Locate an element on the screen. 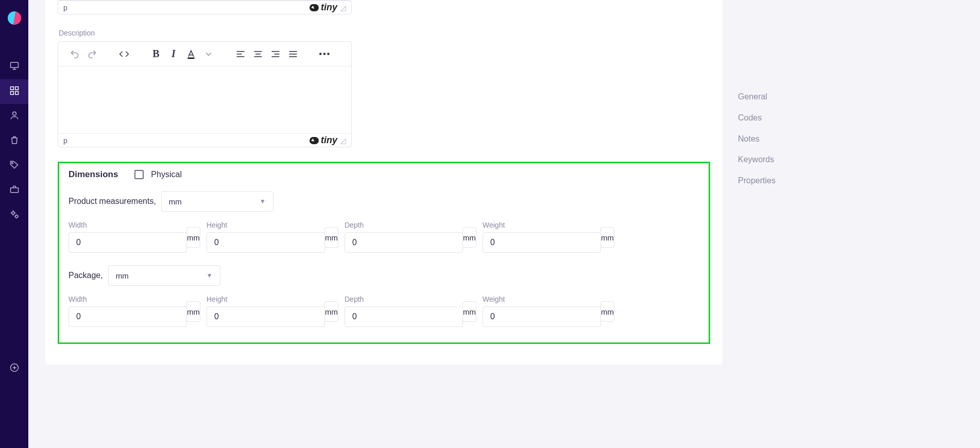 This screenshot has width=980, height=448. align-right-button is located at coordinates (276, 54).